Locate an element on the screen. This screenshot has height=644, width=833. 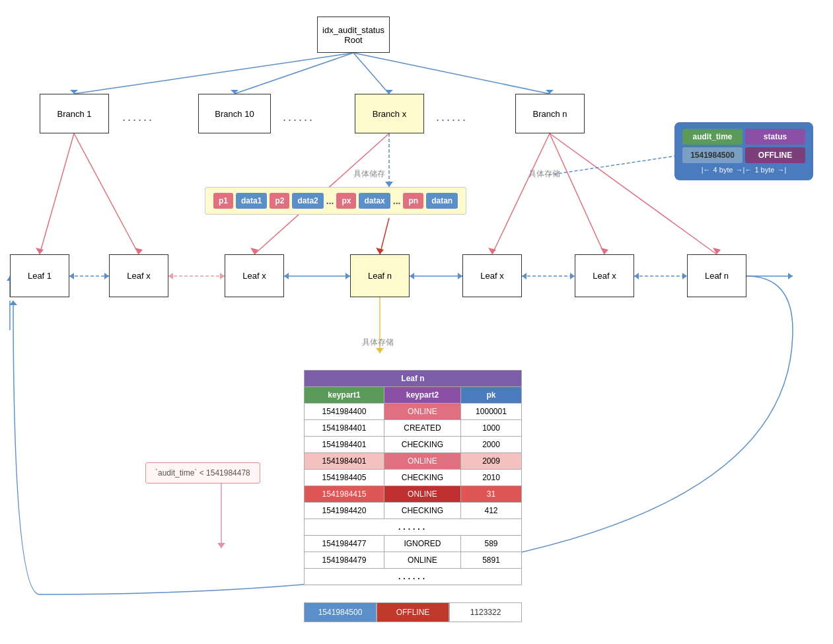
idx-arrow-end: →| is located at coordinates (781, 170).